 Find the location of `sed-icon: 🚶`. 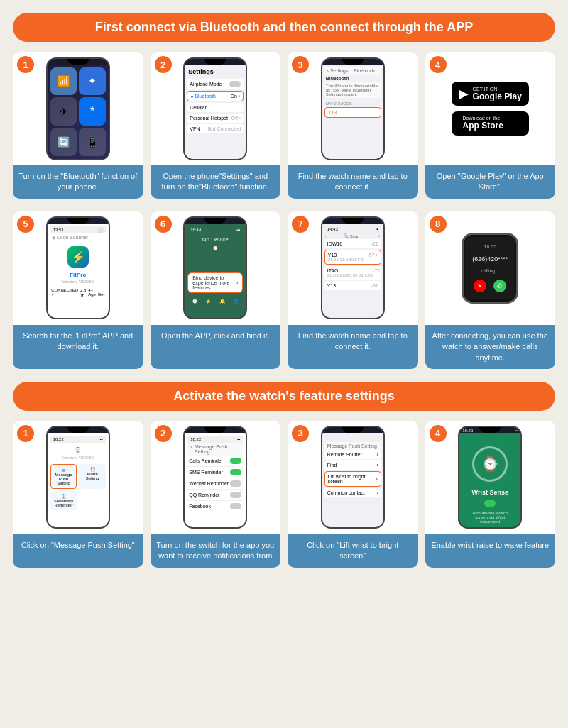

sed-icon: 🚶 is located at coordinates (64, 497).